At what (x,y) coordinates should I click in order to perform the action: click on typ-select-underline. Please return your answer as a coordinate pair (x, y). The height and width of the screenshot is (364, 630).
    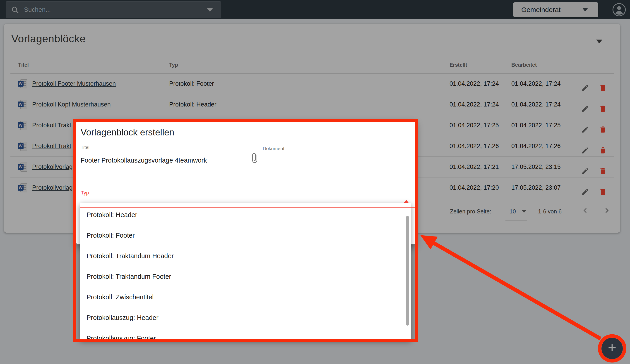
    Looking at the image, I should click on (248, 207).